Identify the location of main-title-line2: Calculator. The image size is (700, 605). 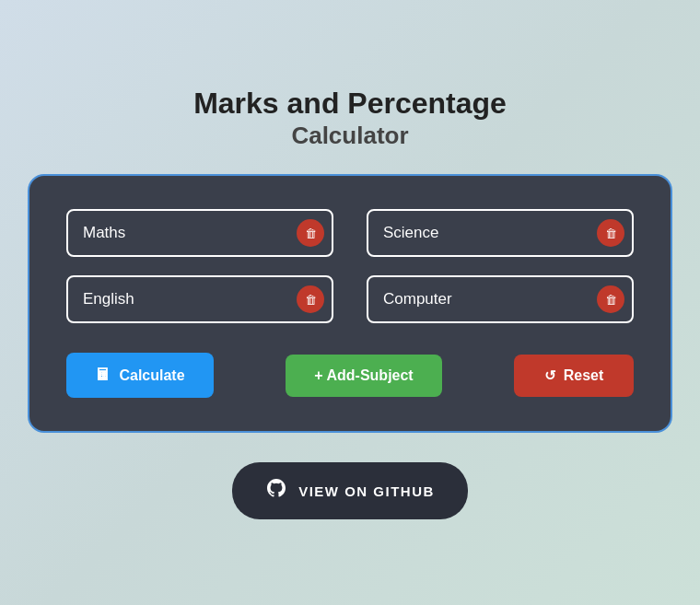
(350, 136).